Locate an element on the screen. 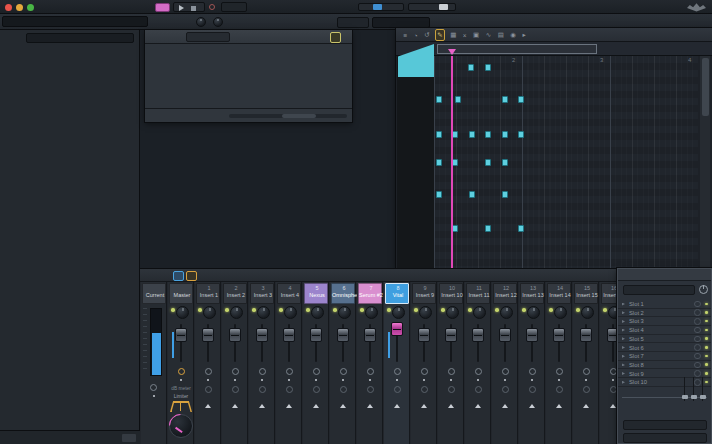 The height and width of the screenshot is (444, 712). mixer-strip-omnisphere: 6Omnisphere is located at coordinates (343, 363).